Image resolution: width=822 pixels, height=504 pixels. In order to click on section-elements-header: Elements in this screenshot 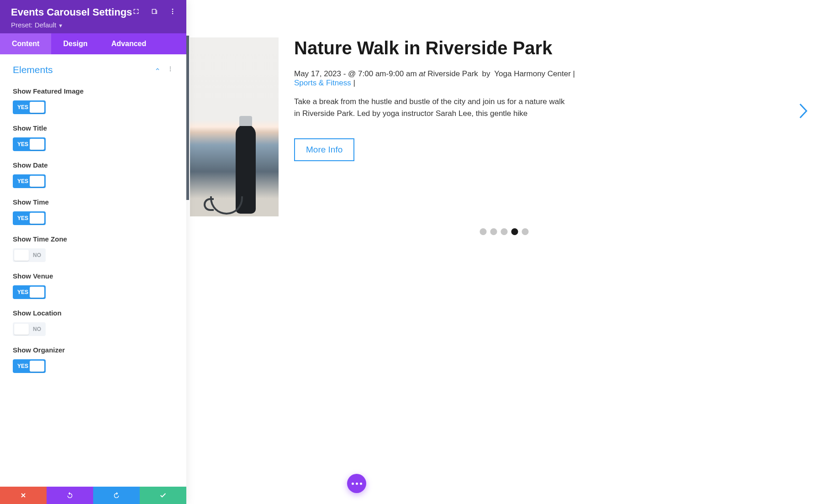, I will do `click(93, 70)`.